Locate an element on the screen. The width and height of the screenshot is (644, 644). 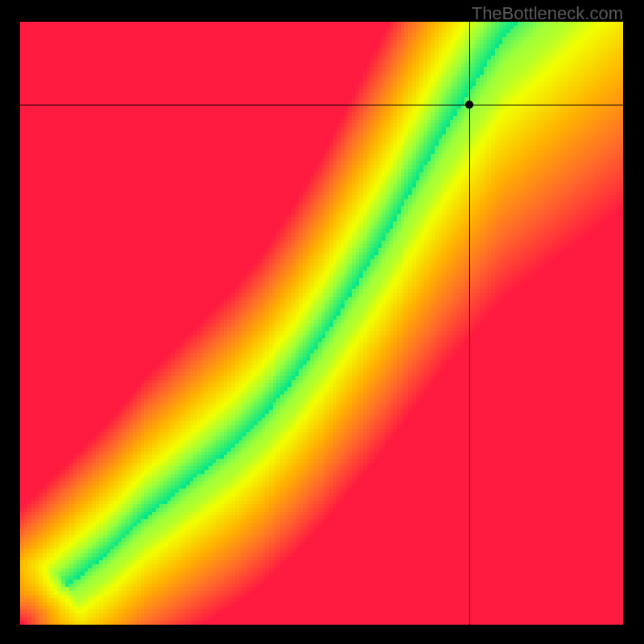
watermark-text: TheBottleneck.com is located at coordinates (547, 14).